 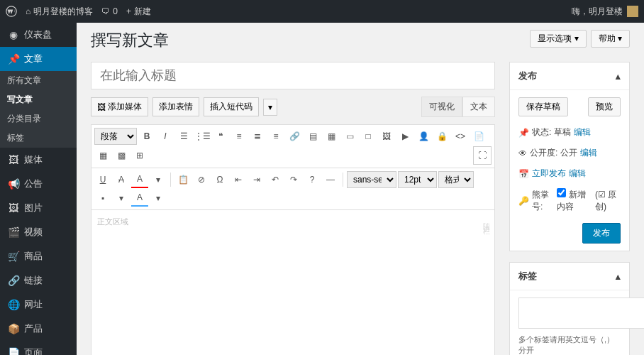 What do you see at coordinates (147, 136) in the screenshot?
I see `bold-icon: B` at bounding box center [147, 136].